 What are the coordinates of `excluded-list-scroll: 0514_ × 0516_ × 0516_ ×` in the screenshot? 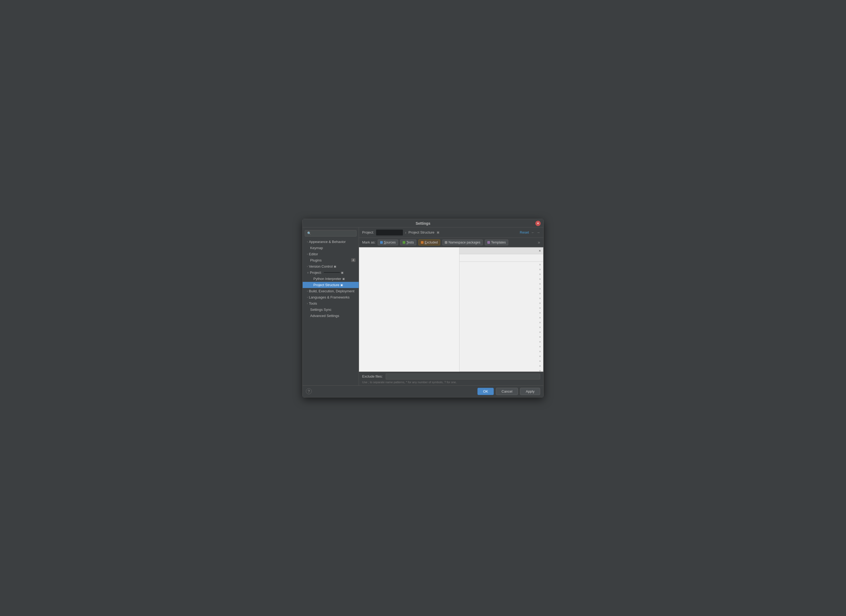 It's located at (511, 316).